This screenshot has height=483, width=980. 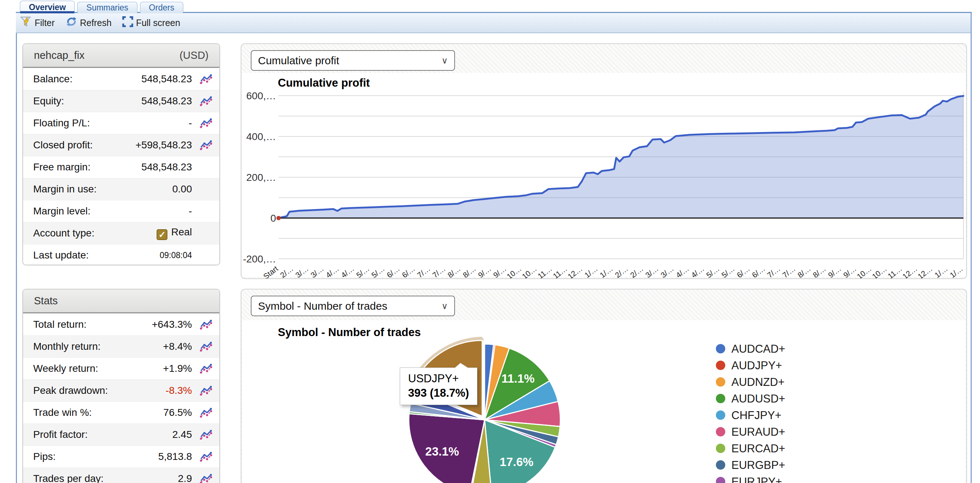 I want to click on filter-button: Filter, so click(x=37, y=23).